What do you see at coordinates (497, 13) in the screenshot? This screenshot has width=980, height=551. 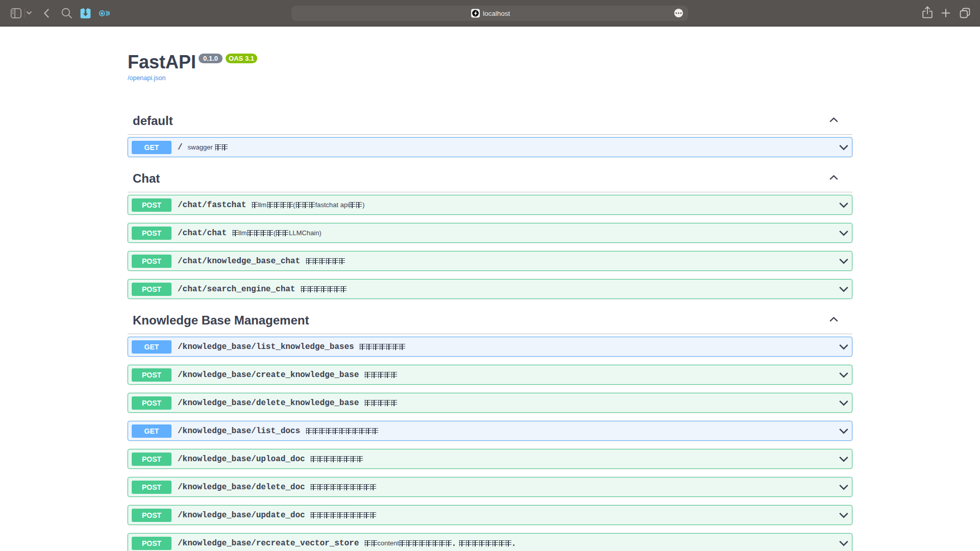 I see `svg-text: localhost` at bounding box center [497, 13].